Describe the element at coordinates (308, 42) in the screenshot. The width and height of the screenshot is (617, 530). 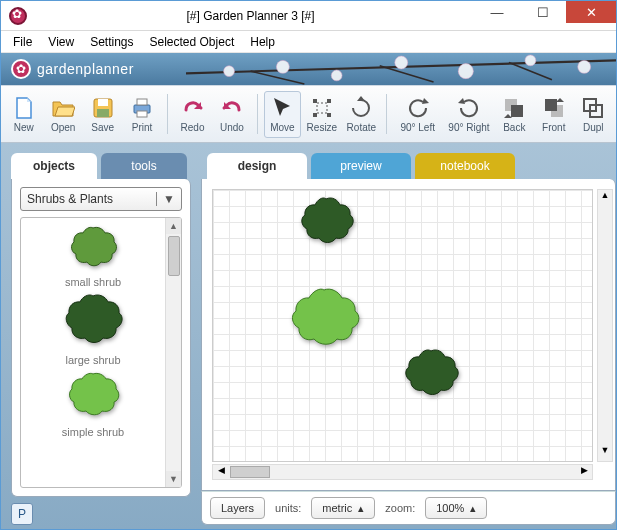
I see `menu-bar: File View Settings Selected Object Help` at that location.